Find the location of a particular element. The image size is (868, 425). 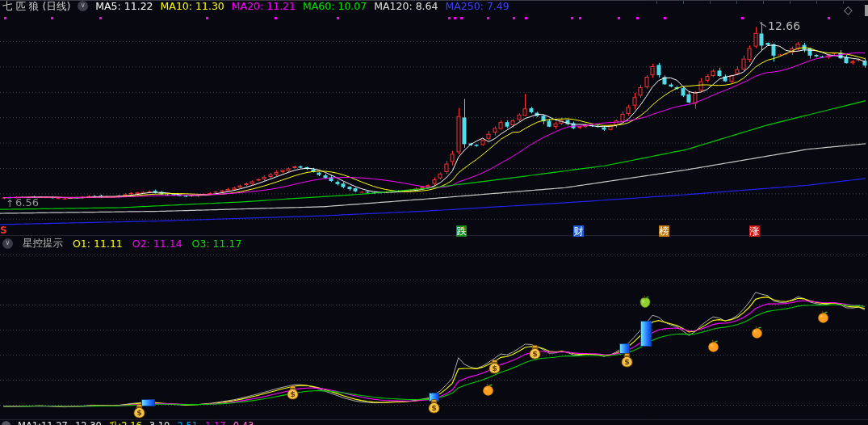

clipped-text-segment: 1.17 is located at coordinates (216, 423).